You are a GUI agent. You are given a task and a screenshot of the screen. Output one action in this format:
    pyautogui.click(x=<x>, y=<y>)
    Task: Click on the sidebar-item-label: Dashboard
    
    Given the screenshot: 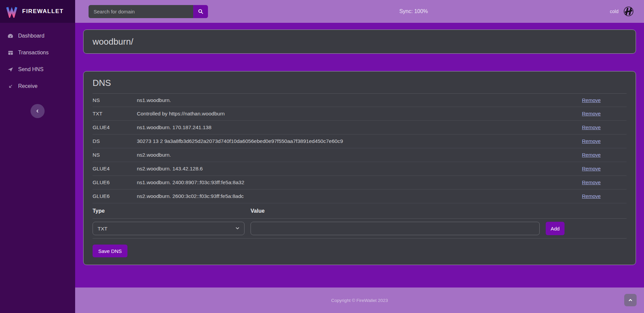 What is the action you would take?
    pyautogui.click(x=31, y=36)
    